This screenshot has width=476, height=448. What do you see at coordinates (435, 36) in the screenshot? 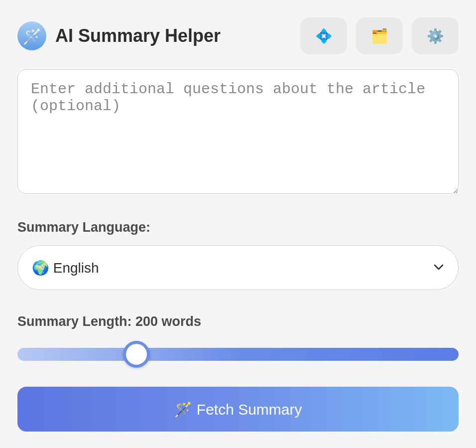
I see `gear-icon: ⚙️` at bounding box center [435, 36].